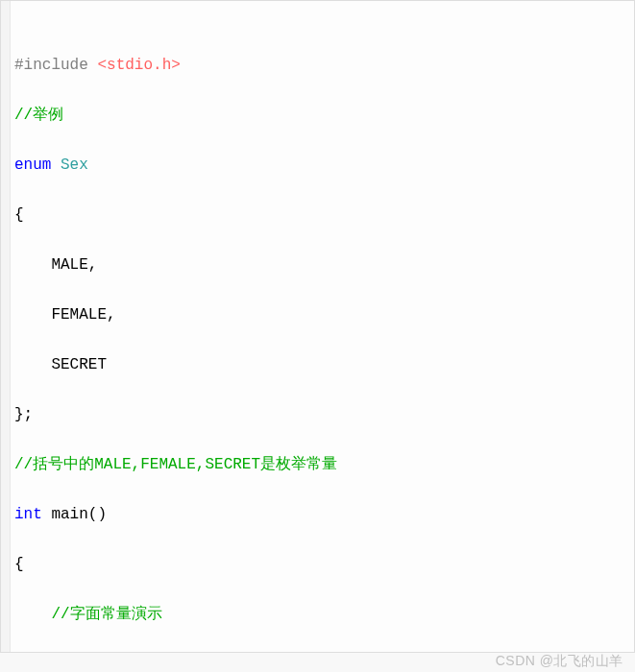 The height and width of the screenshot is (672, 635). What do you see at coordinates (325, 65) in the screenshot?
I see `code-line: #include <stdio.h>` at bounding box center [325, 65].